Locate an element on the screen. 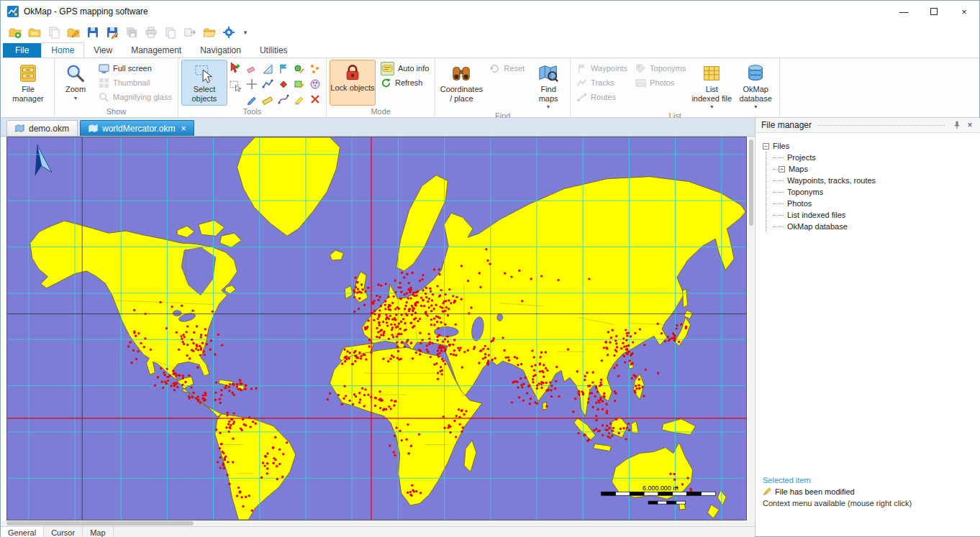 This screenshot has width=980, height=537. save-all-button is located at coordinates (132, 32).